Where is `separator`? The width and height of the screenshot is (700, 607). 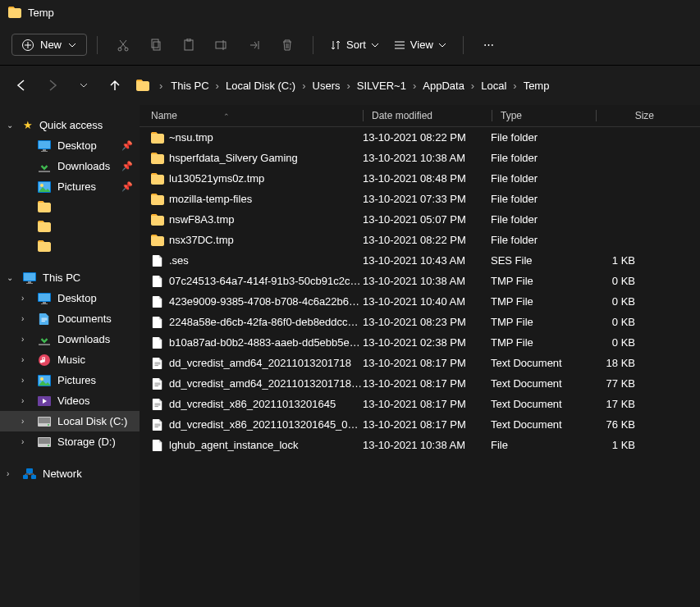 separator is located at coordinates (463, 45).